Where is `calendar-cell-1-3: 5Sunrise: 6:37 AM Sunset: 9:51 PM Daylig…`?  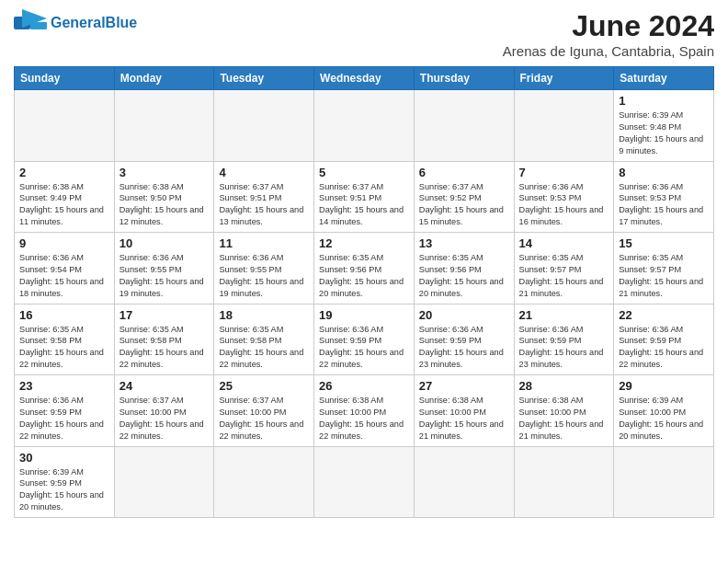 calendar-cell-1-3: 5Sunrise: 6:37 AM Sunset: 9:51 PM Daylig… is located at coordinates (364, 197).